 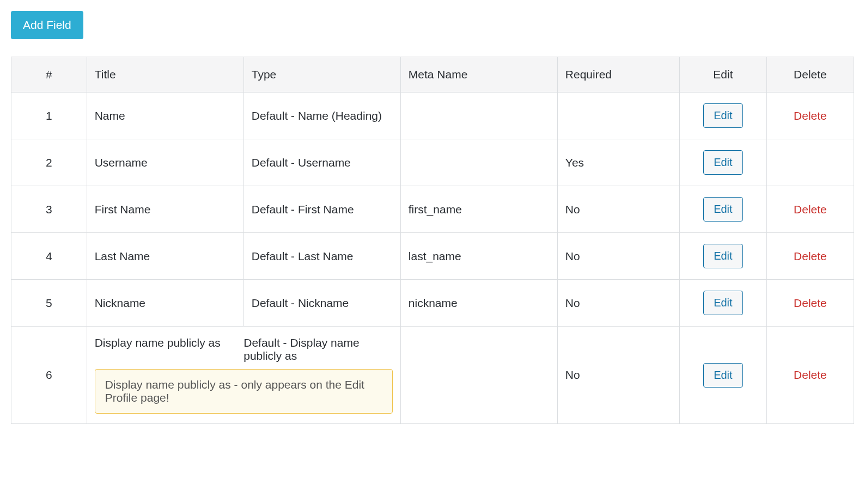 I want to click on header-edit: Edit, so click(x=723, y=75).